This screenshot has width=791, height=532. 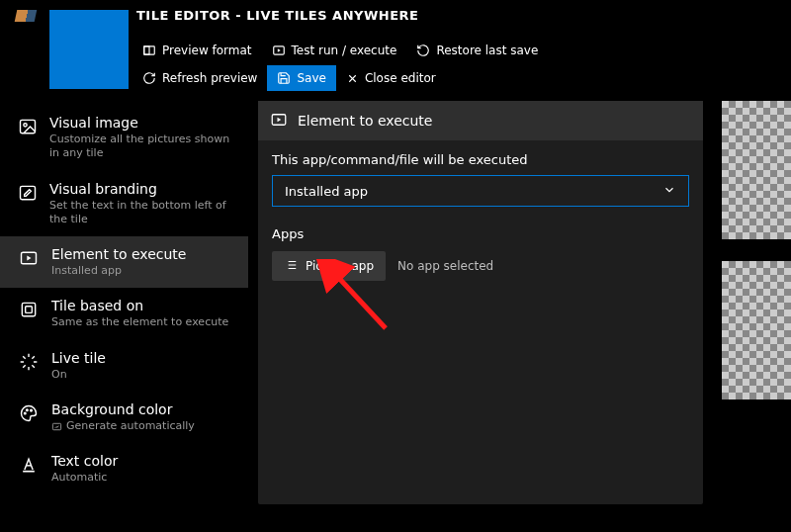 I want to click on nav-visual-image: Visual image Customize all the pictures …, so click(x=125, y=138).